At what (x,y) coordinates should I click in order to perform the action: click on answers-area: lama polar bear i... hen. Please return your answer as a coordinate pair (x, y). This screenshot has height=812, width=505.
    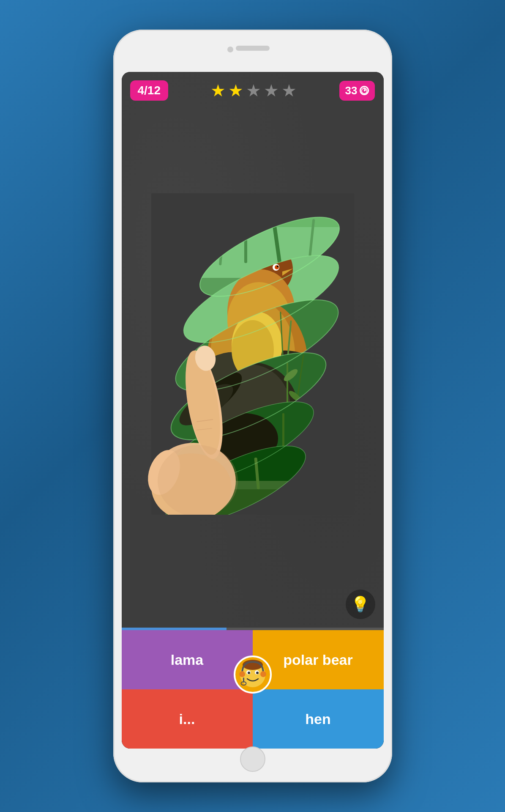
    Looking at the image, I should click on (253, 689).